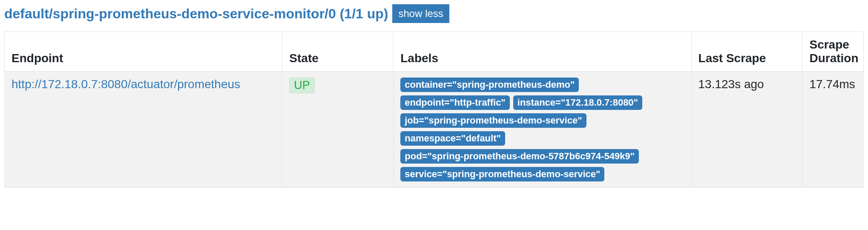 The width and height of the screenshot is (868, 230). I want to click on col-header-labels: Labels, so click(543, 52).